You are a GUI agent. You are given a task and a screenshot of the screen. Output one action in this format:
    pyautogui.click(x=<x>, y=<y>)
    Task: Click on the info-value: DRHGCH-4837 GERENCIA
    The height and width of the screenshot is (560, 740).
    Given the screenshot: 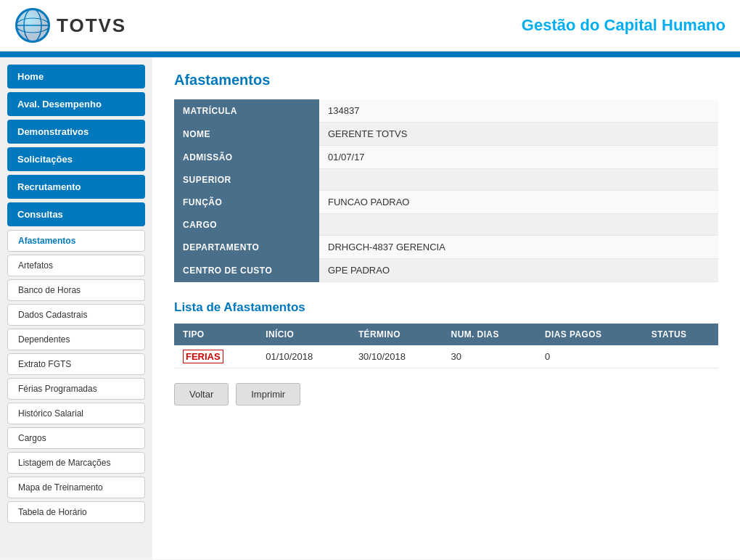 What is the action you would take?
    pyautogui.click(x=519, y=247)
    